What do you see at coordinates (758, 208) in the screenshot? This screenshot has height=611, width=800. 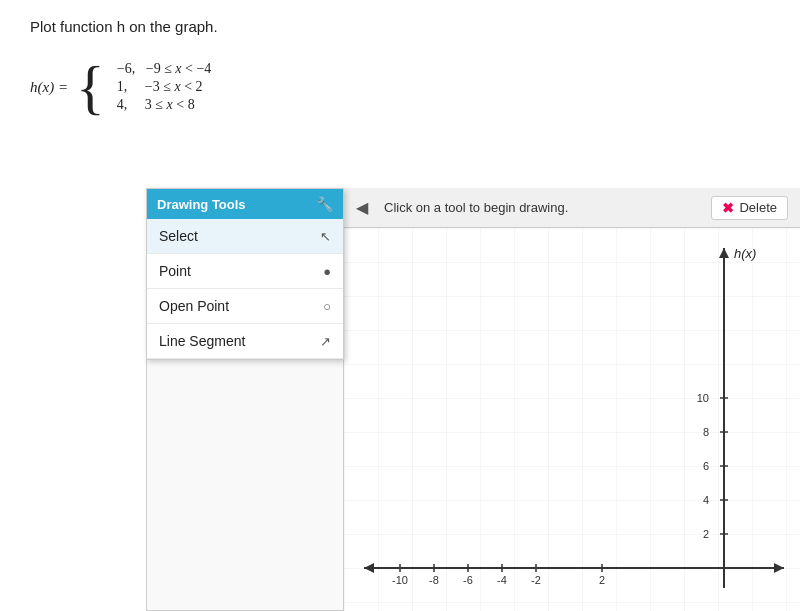 I see `delete-label: Delete` at bounding box center [758, 208].